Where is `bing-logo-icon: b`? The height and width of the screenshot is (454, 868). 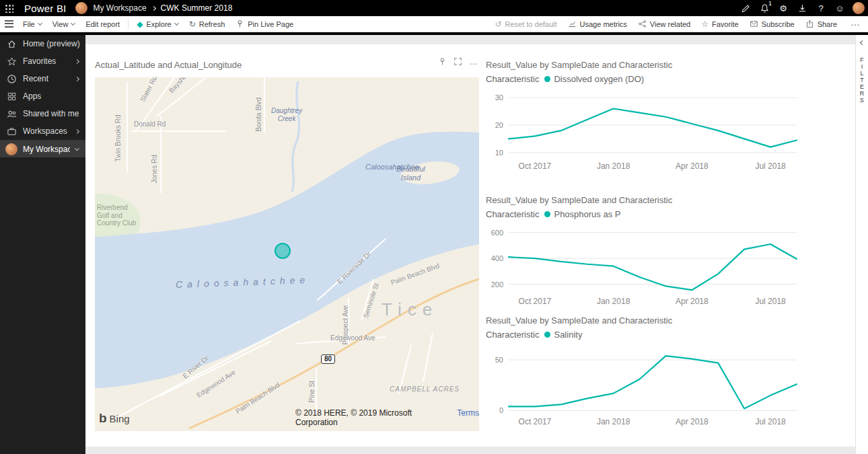 bing-logo-icon: b is located at coordinates (103, 418).